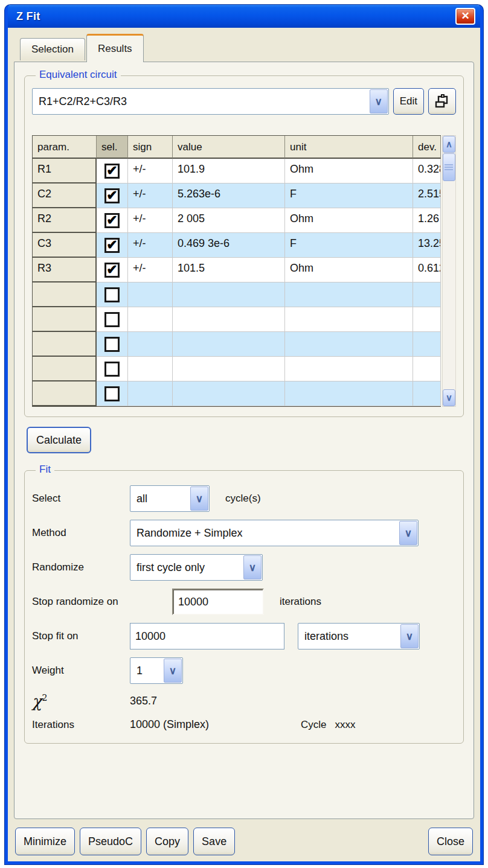 The width and height of the screenshot is (488, 868). I want to click on scrollbar-thumb, so click(449, 167).